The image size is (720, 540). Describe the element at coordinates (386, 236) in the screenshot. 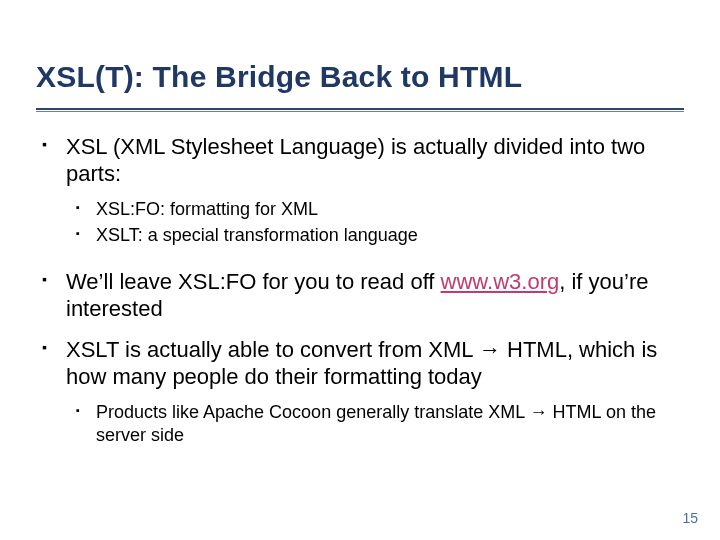

I see `sub-bullet-item: XSLT: a special transformation language` at that location.